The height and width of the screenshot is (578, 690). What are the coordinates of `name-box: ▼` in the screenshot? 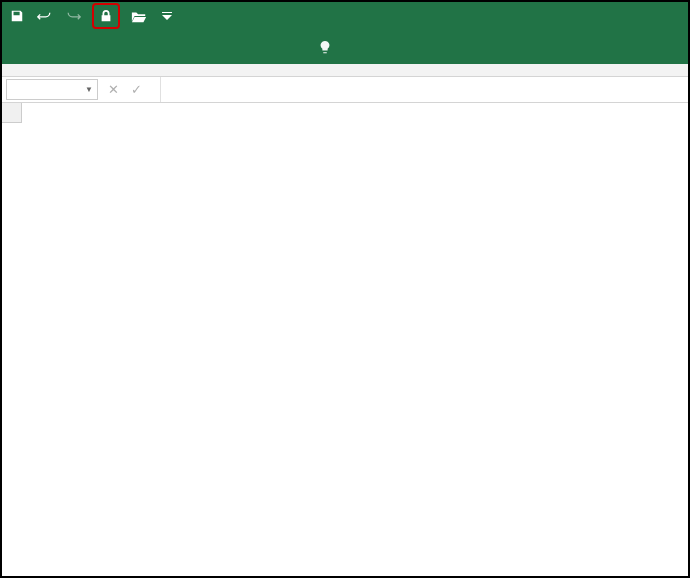 It's located at (52, 90).